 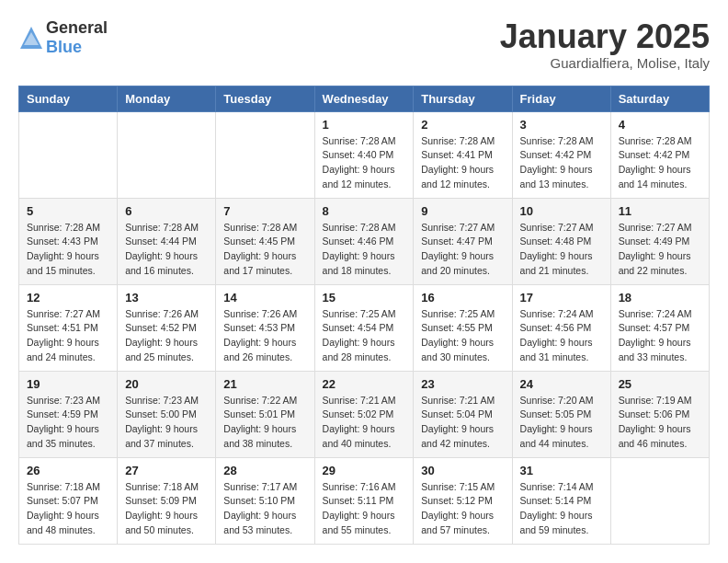 I want to click on day-number: 31, so click(x=562, y=471).